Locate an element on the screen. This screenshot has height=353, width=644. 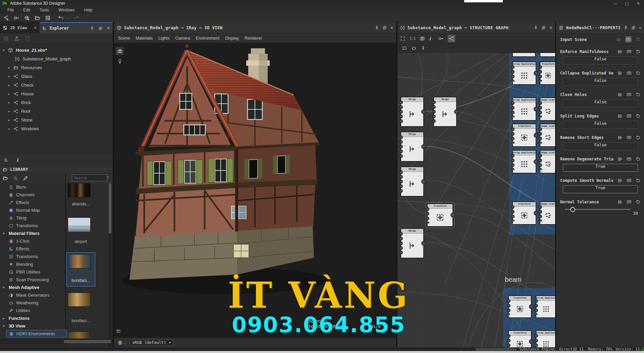
library-item-blurs: Blurs is located at coordinates (32, 187).